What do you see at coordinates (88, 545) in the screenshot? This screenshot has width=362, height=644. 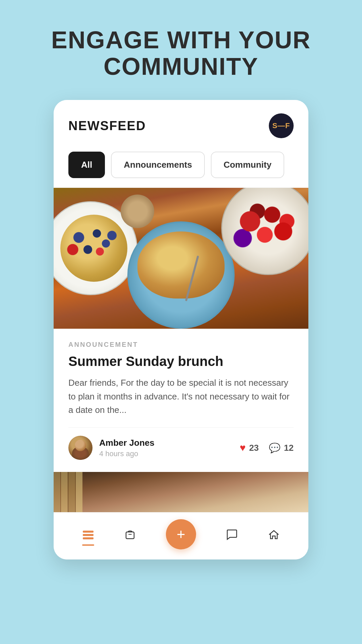 I see `nav-feed-indicator` at bounding box center [88, 545].